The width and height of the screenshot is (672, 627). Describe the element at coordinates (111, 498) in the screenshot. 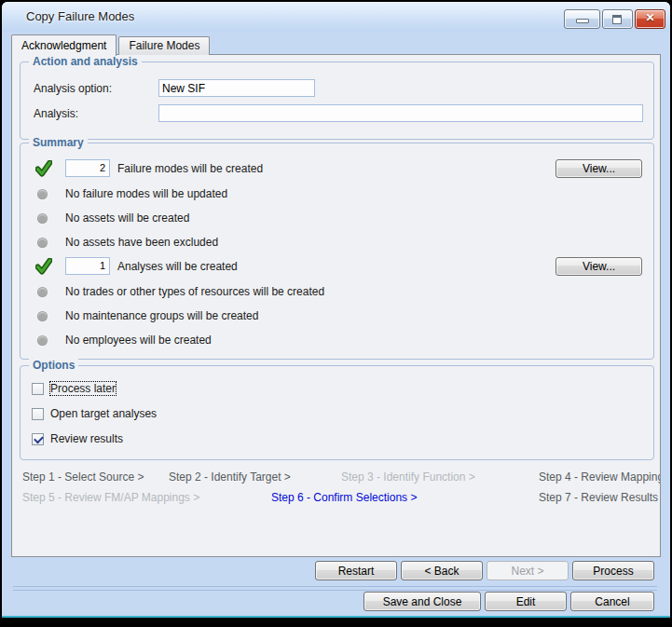

I see `step-5-link: Step 5 - Review FM/AP Mappings >` at that location.